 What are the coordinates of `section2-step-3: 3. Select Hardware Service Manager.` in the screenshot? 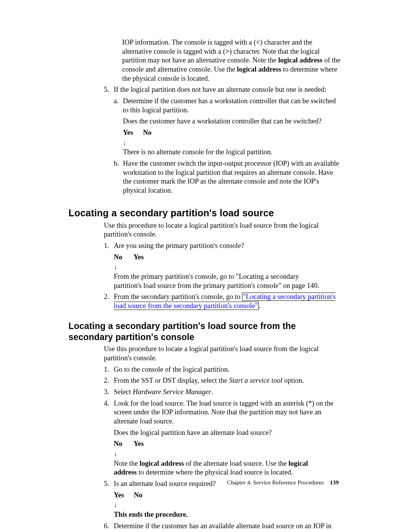 It's located at (206, 392).